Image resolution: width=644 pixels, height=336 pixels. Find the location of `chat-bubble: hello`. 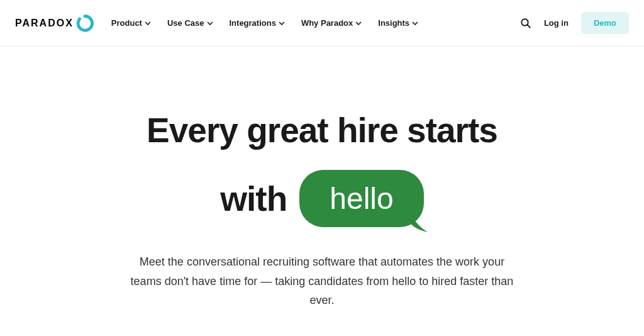

chat-bubble: hello is located at coordinates (361, 199).